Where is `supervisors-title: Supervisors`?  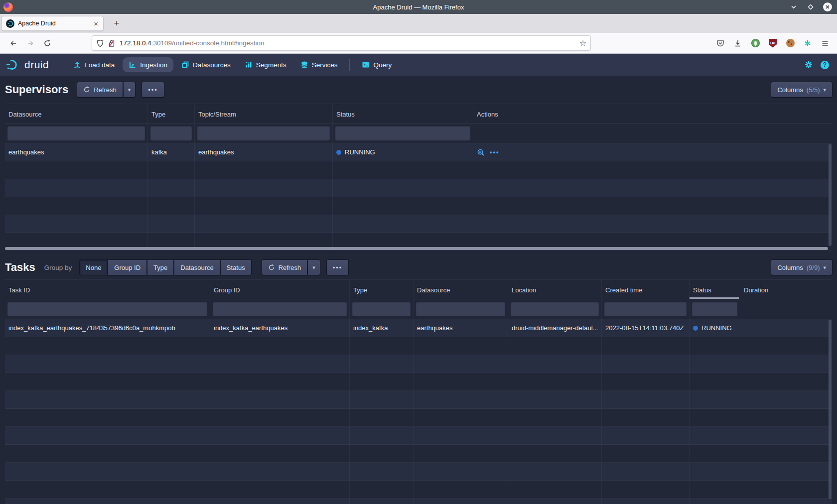
supervisors-title: Supervisors is located at coordinates (37, 90).